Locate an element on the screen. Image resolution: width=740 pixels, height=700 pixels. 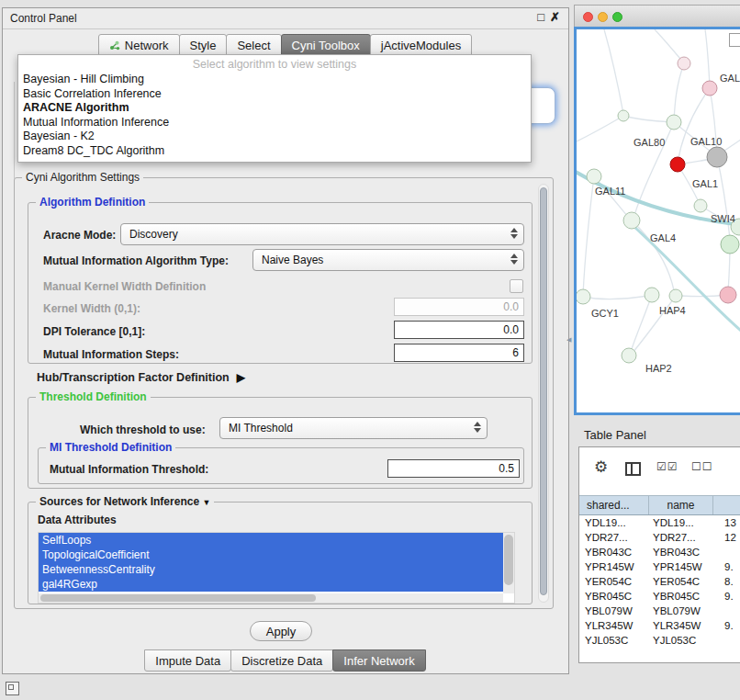
table-cell: YDL19... is located at coordinates (614, 523).